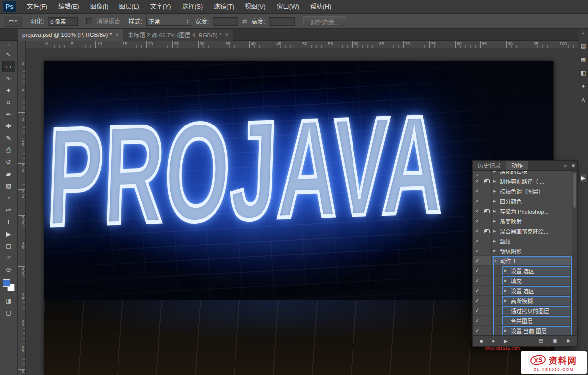  What do you see at coordinates (522, 261) in the screenshot?
I see `action-row: ✓ ▼ 动作 1` at bounding box center [522, 261].